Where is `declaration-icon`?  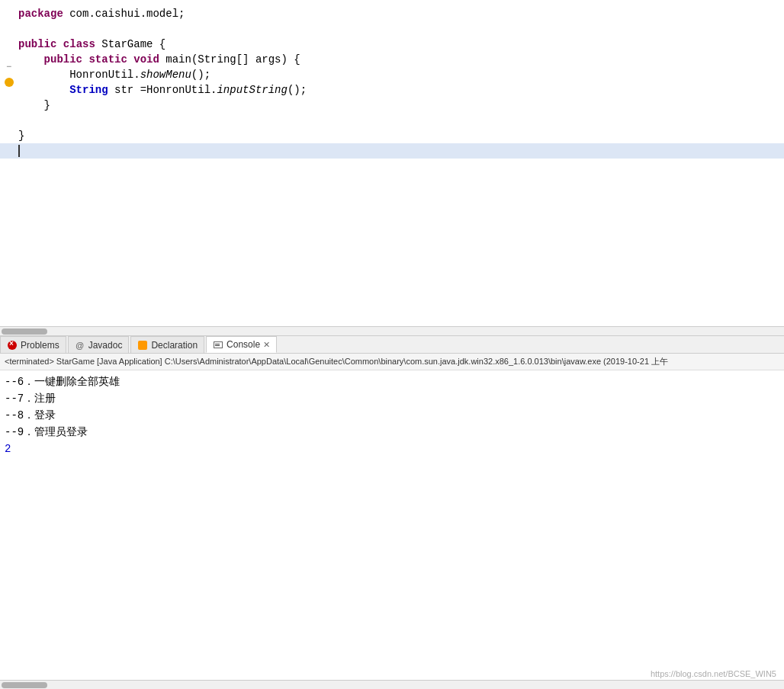 declaration-icon is located at coordinates (143, 345).